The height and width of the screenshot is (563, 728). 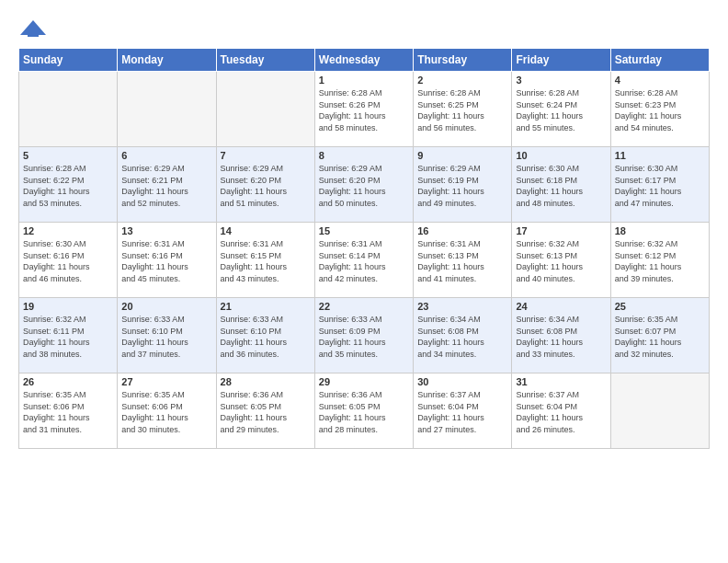 I want to click on calendar-day-15: 15Sunrise: 6:31 AM Sunset: 6:14 PM Dayli…, so click(x=364, y=260).